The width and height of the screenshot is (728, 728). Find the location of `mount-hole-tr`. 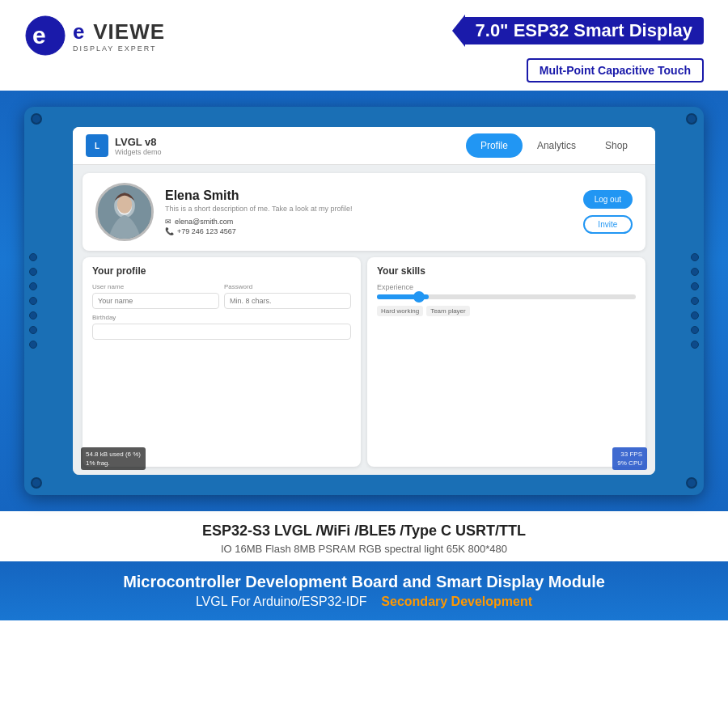

mount-hole-tr is located at coordinates (692, 119).